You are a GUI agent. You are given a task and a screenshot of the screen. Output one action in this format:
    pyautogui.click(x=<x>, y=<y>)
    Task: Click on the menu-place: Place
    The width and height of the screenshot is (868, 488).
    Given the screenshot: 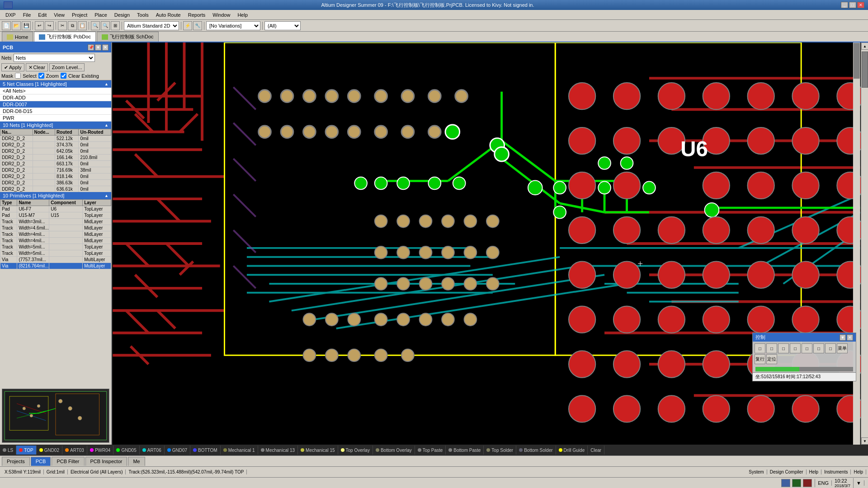 What is the action you would take?
    pyautogui.click(x=101, y=15)
    